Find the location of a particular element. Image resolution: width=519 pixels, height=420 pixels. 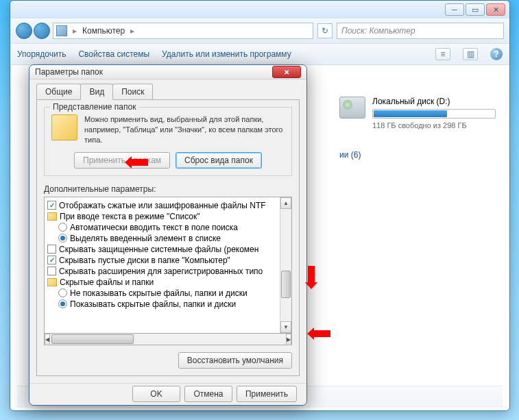

properties-menu: Свойства системы is located at coordinates (114, 54).